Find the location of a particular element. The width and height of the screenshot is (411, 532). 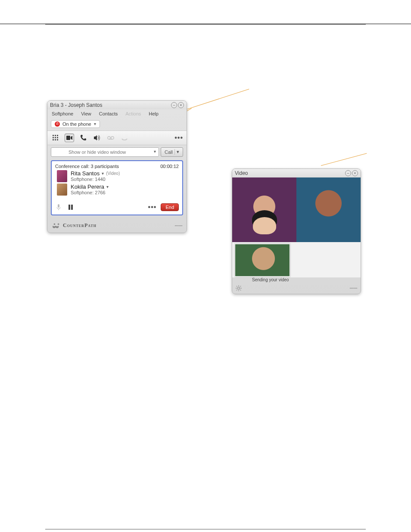

participant-row: Kokila Perera ▾ Softphone: 2766 is located at coordinates (118, 190).